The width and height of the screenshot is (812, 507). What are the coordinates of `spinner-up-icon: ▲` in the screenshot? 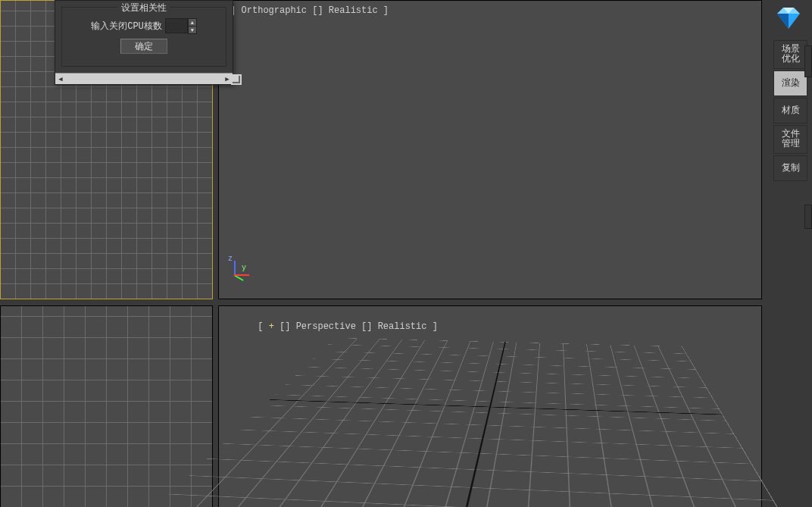 It's located at (192, 23).